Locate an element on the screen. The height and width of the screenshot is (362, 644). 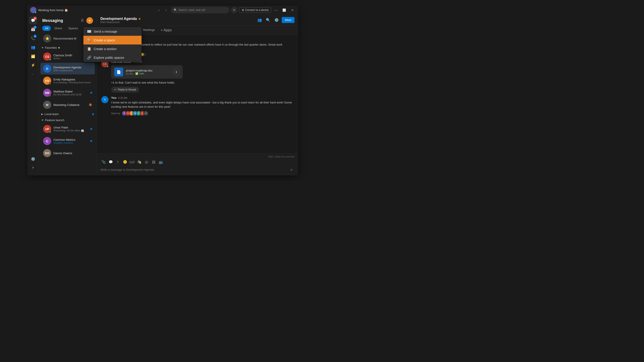
gif-button: GIF is located at coordinates (132, 162).